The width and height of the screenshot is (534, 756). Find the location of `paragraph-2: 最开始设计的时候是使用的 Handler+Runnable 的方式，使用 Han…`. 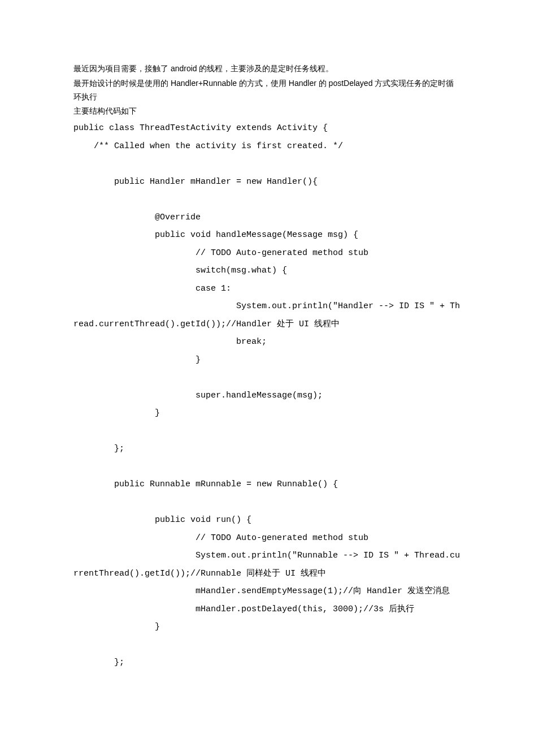

paragraph-2: 最开始设计的时候是使用的 Handler+Runnable 的方式，使用 Han… is located at coordinates (267, 90).